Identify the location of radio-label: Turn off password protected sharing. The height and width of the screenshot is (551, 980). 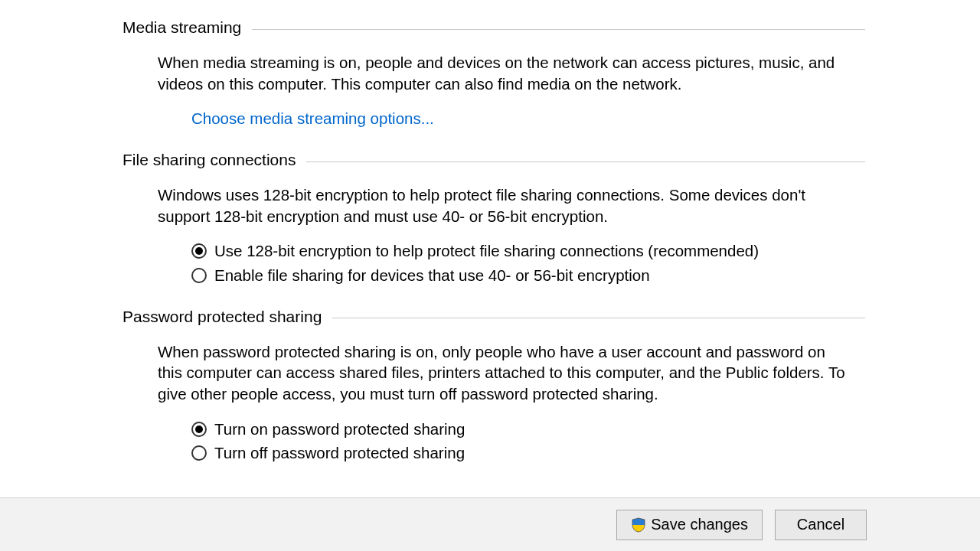
(340, 453).